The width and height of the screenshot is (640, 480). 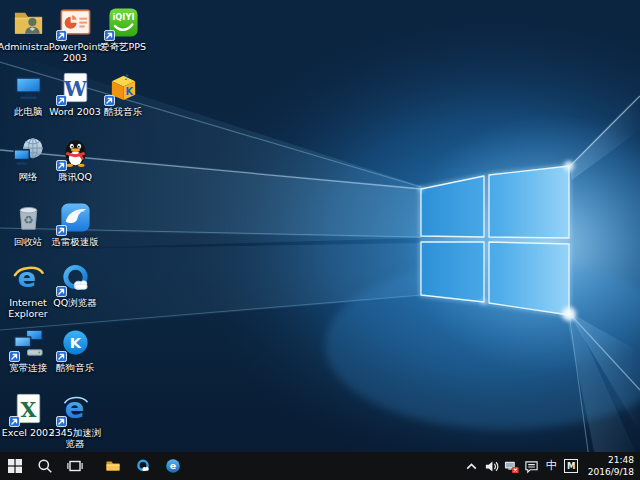 I want to click on system-tray: 中M 21:48 2016/9/18, so click(x=550, y=466).